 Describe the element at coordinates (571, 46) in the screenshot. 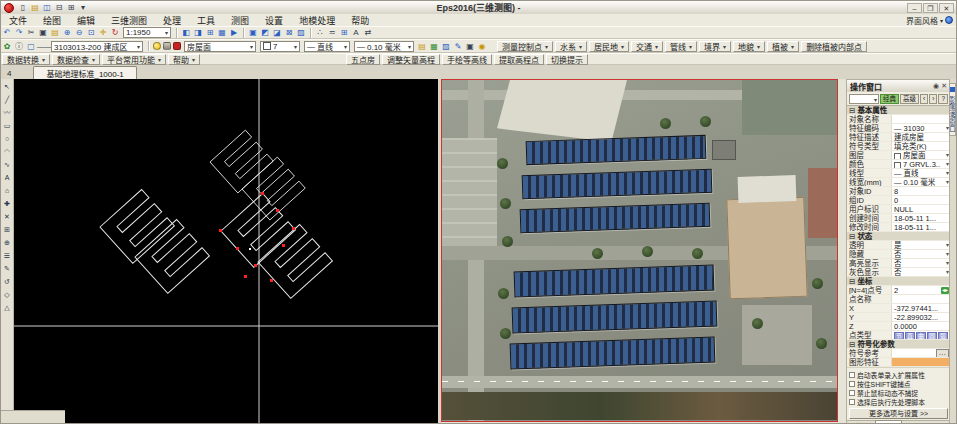

I see `category-button: 水系` at that location.